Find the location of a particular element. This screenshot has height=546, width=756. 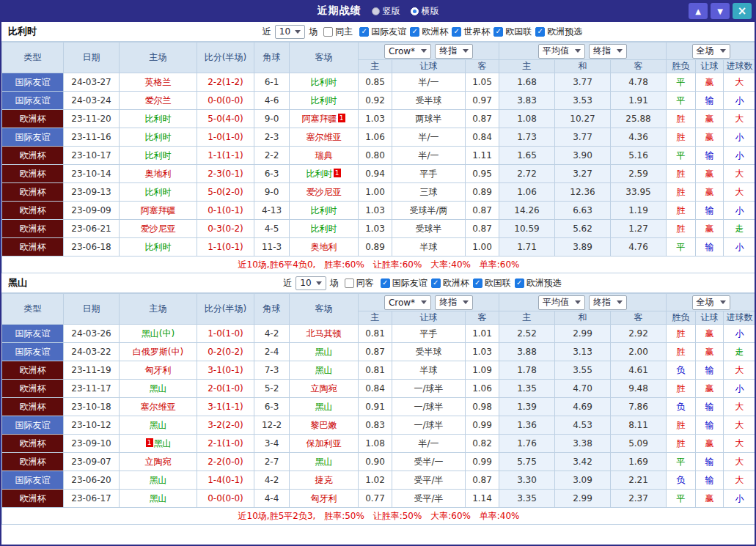

bookmaker-select-value: Crow* is located at coordinates (402, 303).